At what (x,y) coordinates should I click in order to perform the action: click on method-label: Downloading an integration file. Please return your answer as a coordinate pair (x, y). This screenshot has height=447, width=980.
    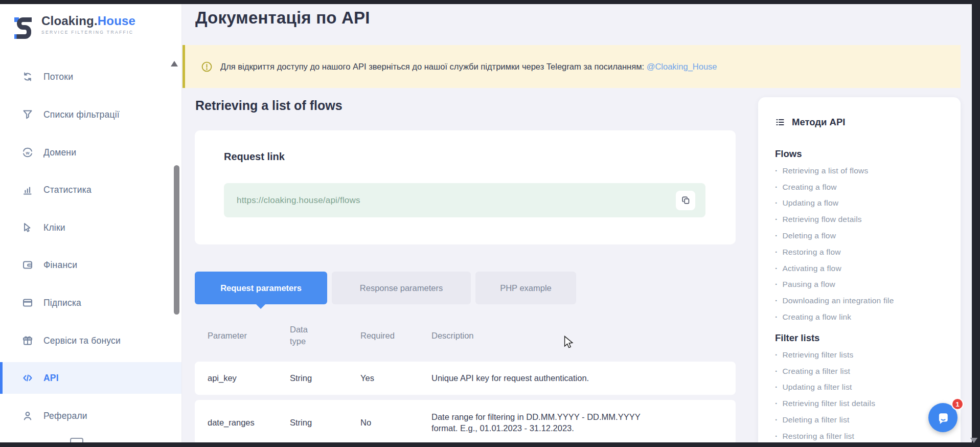
    Looking at the image, I should click on (838, 301).